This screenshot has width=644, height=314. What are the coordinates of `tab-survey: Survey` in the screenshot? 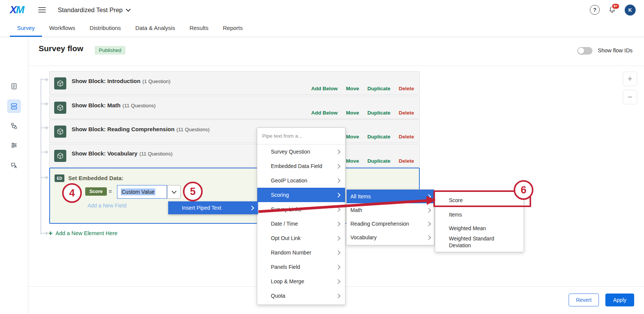 It's located at (26, 28).